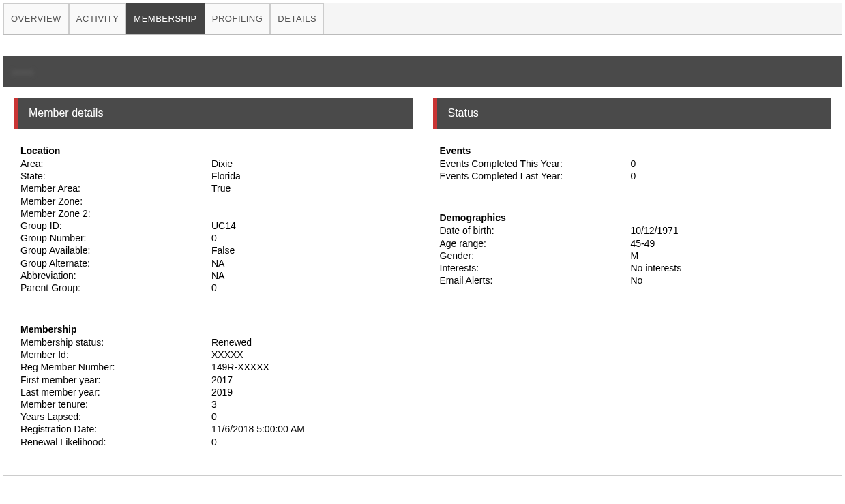 The height and width of the screenshot is (504, 845). What do you see at coordinates (633, 218) in the screenshot?
I see `demographics-heading: Demographics` at bounding box center [633, 218].